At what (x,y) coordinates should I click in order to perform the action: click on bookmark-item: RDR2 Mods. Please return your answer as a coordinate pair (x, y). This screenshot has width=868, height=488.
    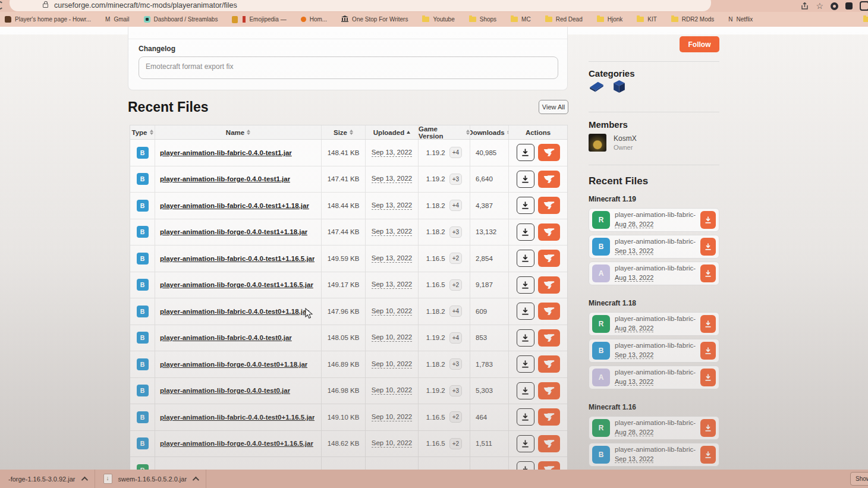
    Looking at the image, I should click on (693, 19).